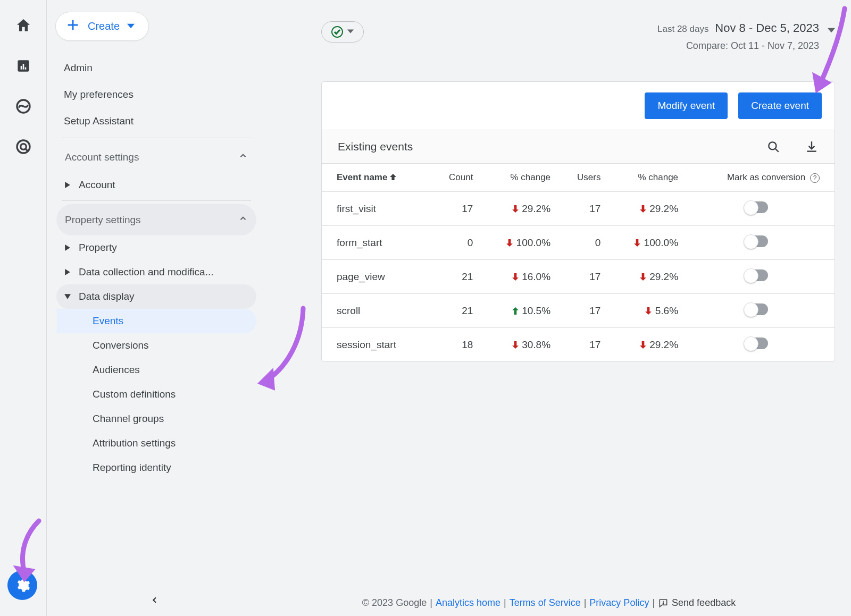 The width and height of the screenshot is (851, 616). What do you see at coordinates (522, 311) in the screenshot?
I see `cell-count-change: 10.5%` at bounding box center [522, 311].